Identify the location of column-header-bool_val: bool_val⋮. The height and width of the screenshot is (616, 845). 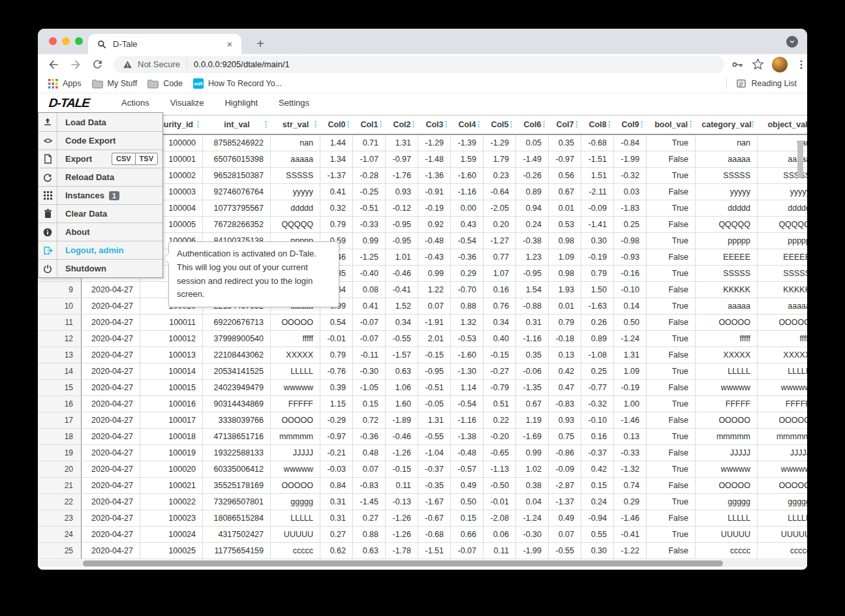
(671, 125).